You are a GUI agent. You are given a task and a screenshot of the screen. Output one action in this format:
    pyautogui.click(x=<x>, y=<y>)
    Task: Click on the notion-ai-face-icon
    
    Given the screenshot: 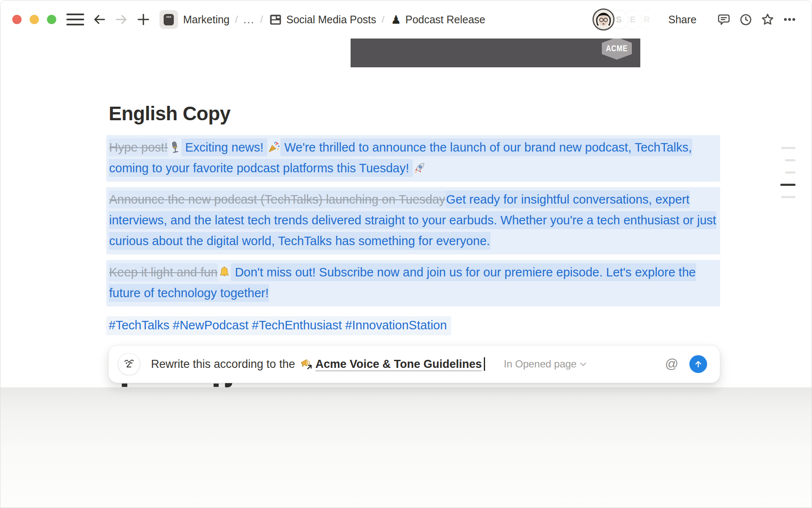 What is the action you would take?
    pyautogui.click(x=129, y=364)
    